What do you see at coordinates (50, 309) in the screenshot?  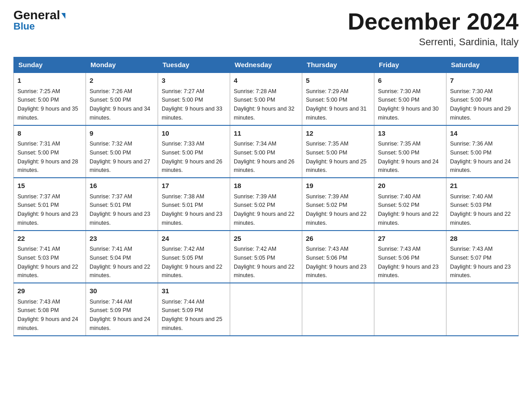 I see `table-row: 29 Sunrise: 7:43 AMSunset: 5:08 PMDaylig…` at bounding box center [50, 309].